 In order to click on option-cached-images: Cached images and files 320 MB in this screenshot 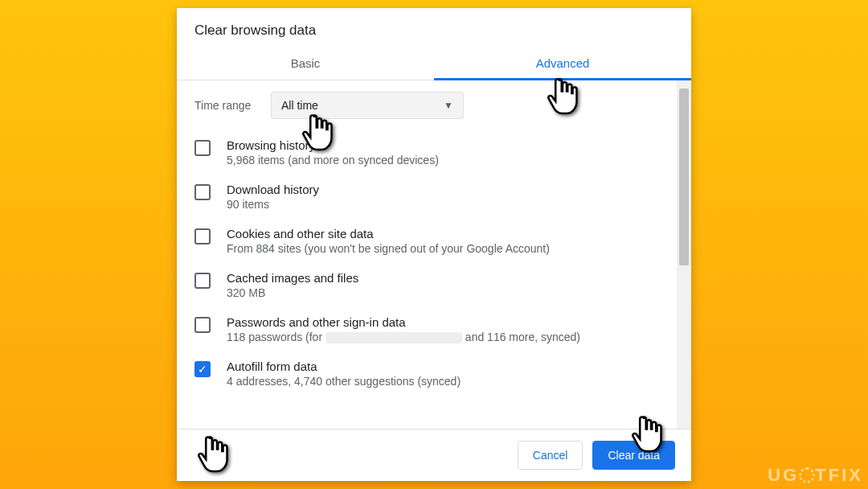, I will do `click(432, 285)`.